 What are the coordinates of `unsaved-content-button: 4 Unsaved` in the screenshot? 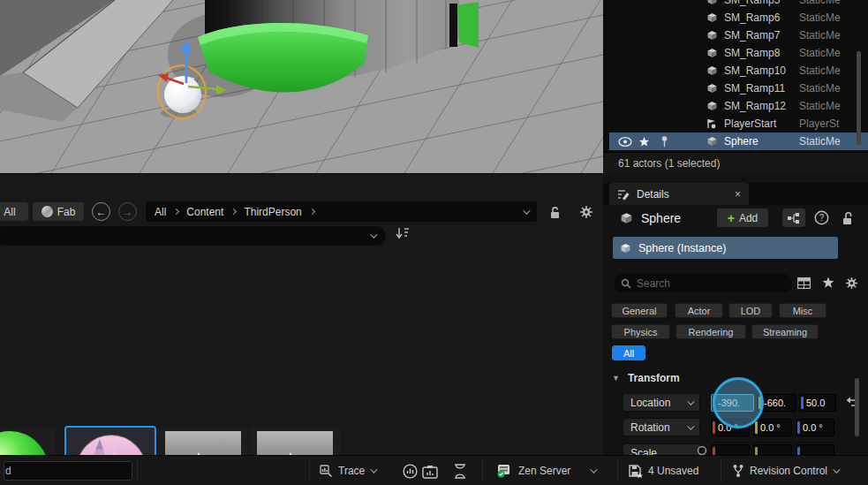 It's located at (664, 470).